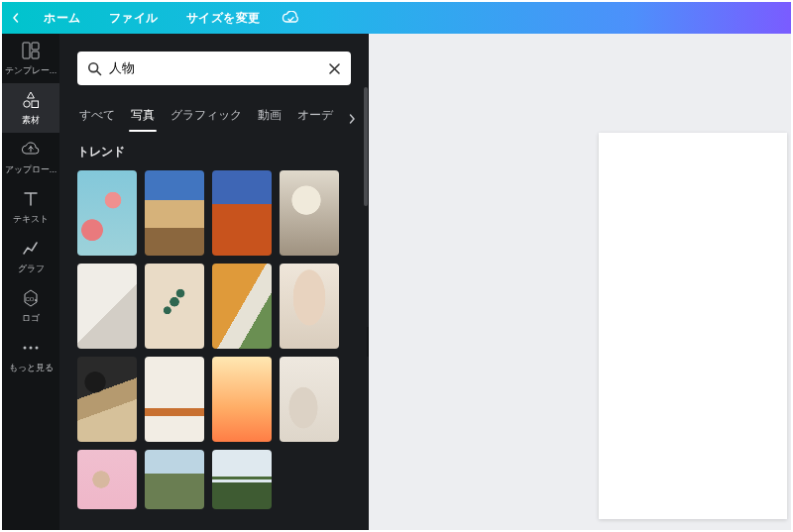  What do you see at coordinates (334, 68) in the screenshot?
I see `clear-search-icon` at bounding box center [334, 68].